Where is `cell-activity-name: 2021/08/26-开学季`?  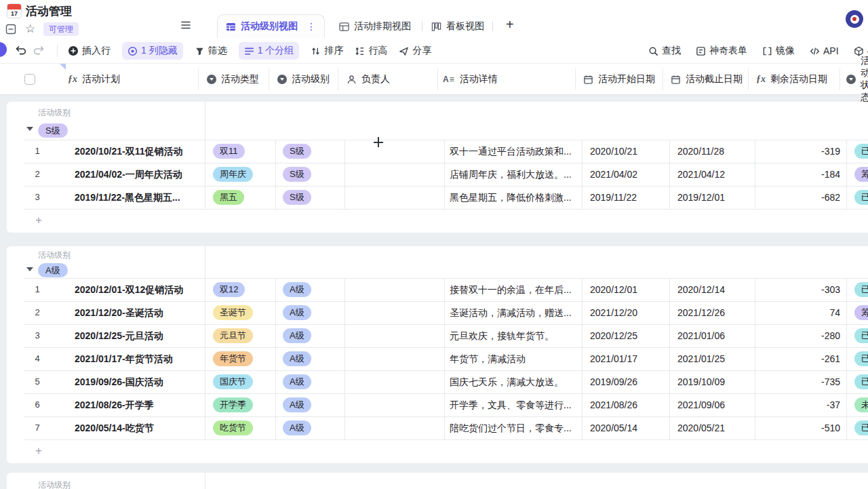 cell-activity-name: 2021/08/26-开学季 is located at coordinates (134, 405).